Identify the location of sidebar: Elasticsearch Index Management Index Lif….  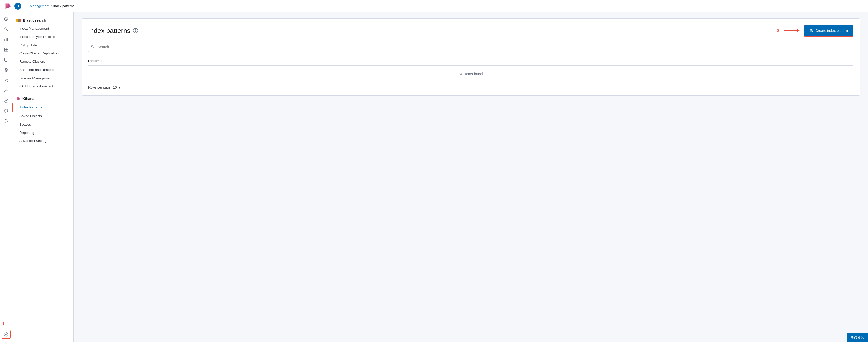
(43, 177).